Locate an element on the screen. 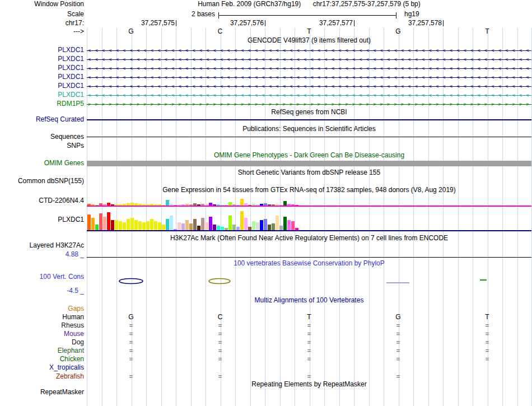 The height and width of the screenshot is (406, 532). assembly-name: Human Feb. 2009 (GRCh37/hg19) is located at coordinates (249, 4).